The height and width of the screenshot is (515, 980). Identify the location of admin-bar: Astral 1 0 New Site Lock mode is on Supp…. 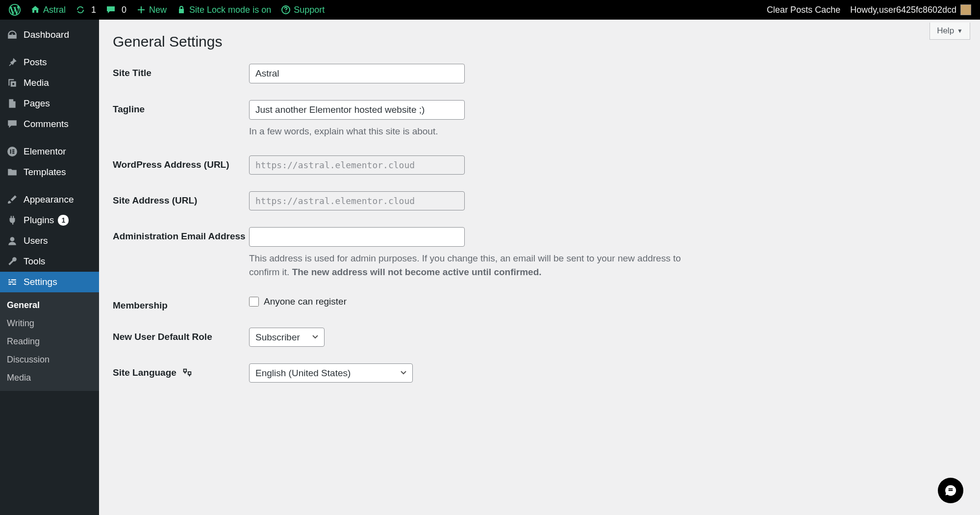
(490, 10).